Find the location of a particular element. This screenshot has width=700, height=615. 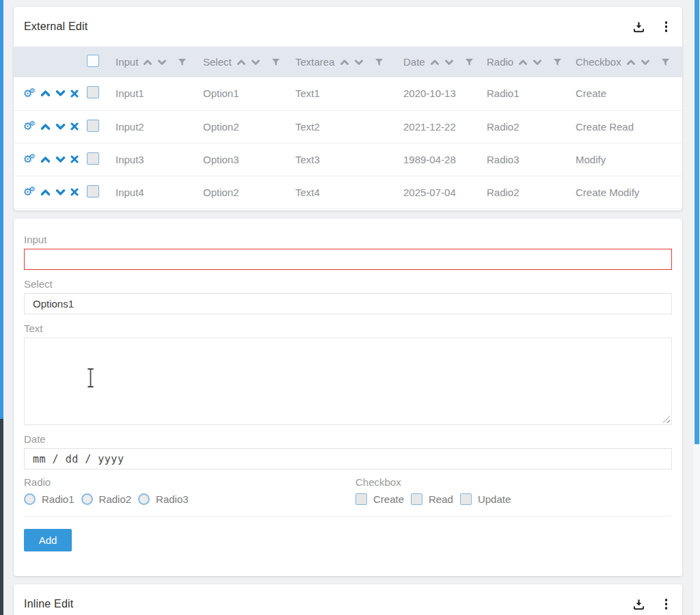

checkbox-group: Create Read Update is located at coordinates (433, 499).